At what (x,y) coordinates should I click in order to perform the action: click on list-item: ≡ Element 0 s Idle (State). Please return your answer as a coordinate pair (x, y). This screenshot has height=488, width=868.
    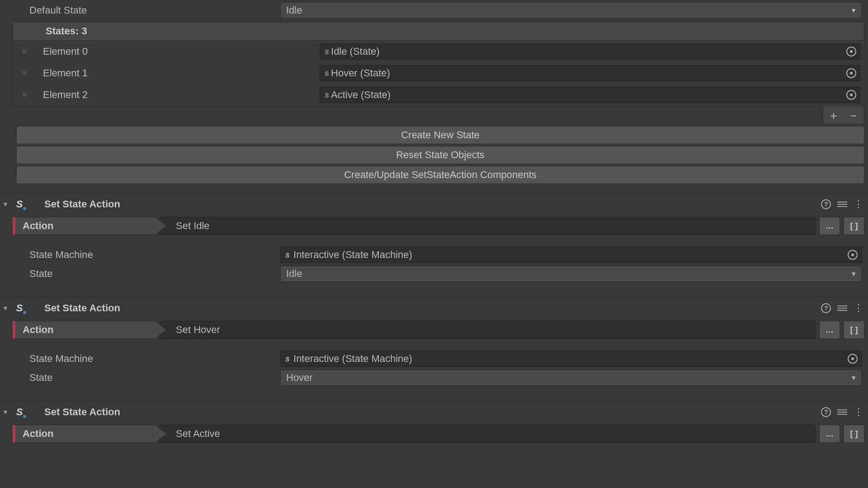
    Looking at the image, I should click on (439, 52).